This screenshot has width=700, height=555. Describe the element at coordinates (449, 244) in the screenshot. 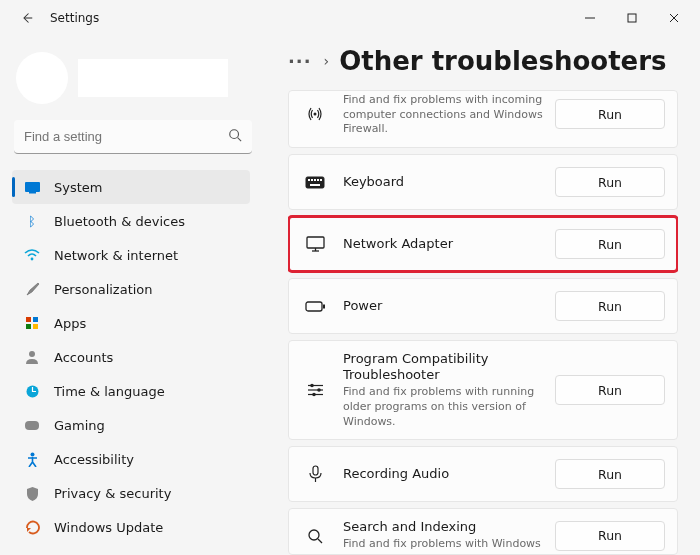

I see `card-title: Network Adapter` at that location.